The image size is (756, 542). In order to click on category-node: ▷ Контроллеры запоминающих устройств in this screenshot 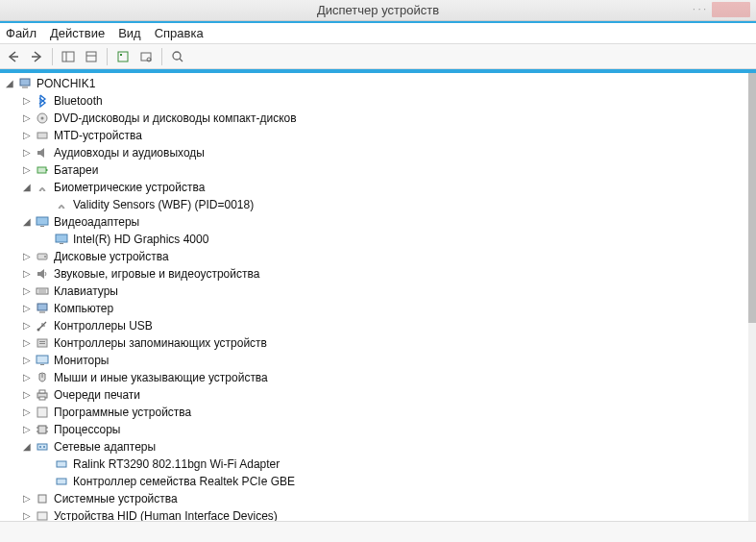, I will do `click(384, 343)`.